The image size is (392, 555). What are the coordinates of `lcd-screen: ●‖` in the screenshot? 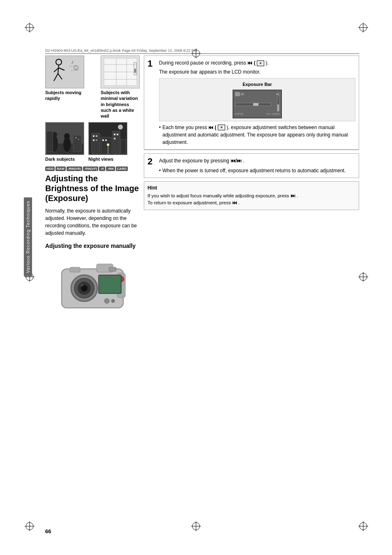 It's located at (257, 104).